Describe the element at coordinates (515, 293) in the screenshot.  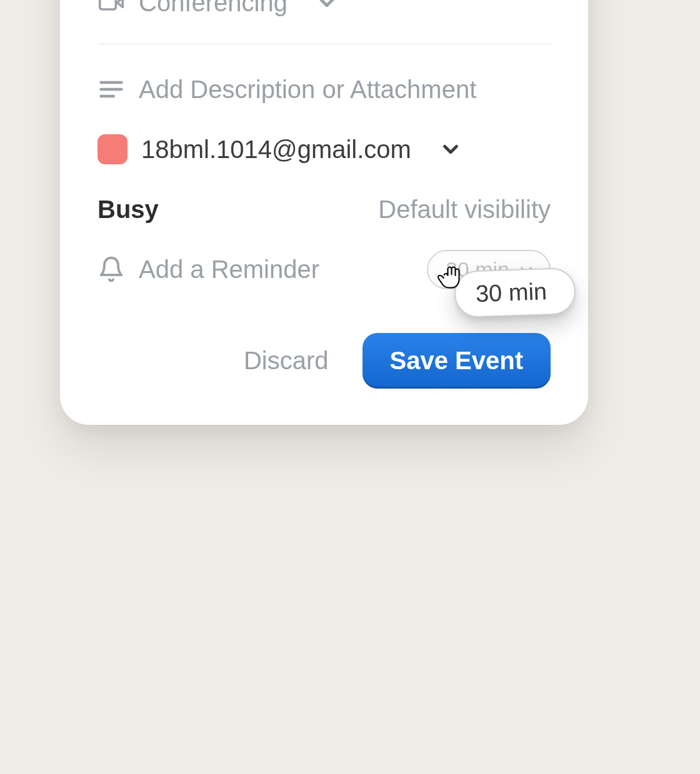
I see `reminder-chip-dragging: 30 min` at that location.